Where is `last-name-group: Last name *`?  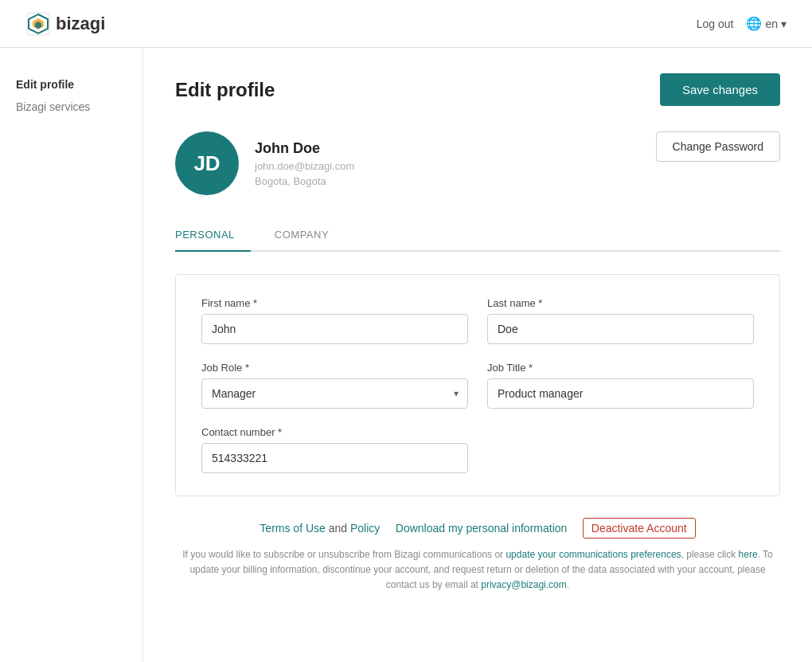 last-name-group: Last name * is located at coordinates (621, 320).